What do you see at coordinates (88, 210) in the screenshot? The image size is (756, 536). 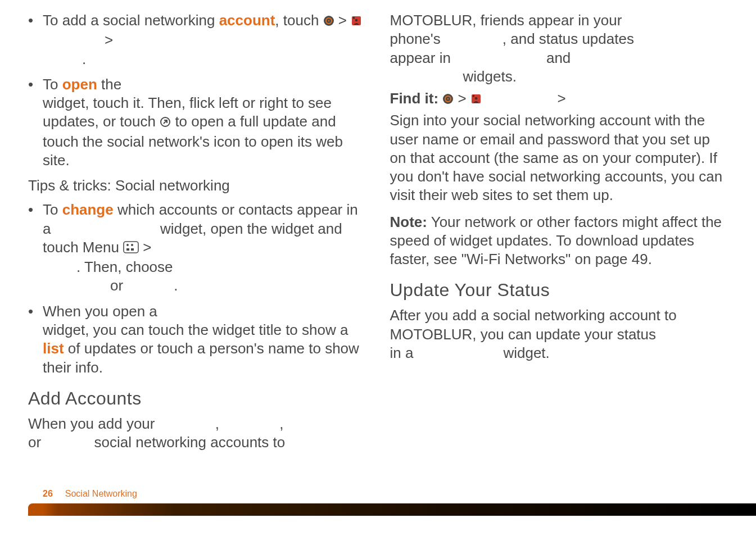 I see `text-bold: change` at bounding box center [88, 210].